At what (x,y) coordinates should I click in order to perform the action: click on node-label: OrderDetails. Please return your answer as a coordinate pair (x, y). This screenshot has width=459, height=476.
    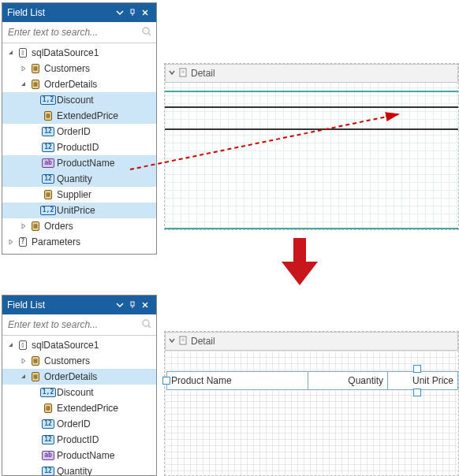
    Looking at the image, I should click on (71, 377).